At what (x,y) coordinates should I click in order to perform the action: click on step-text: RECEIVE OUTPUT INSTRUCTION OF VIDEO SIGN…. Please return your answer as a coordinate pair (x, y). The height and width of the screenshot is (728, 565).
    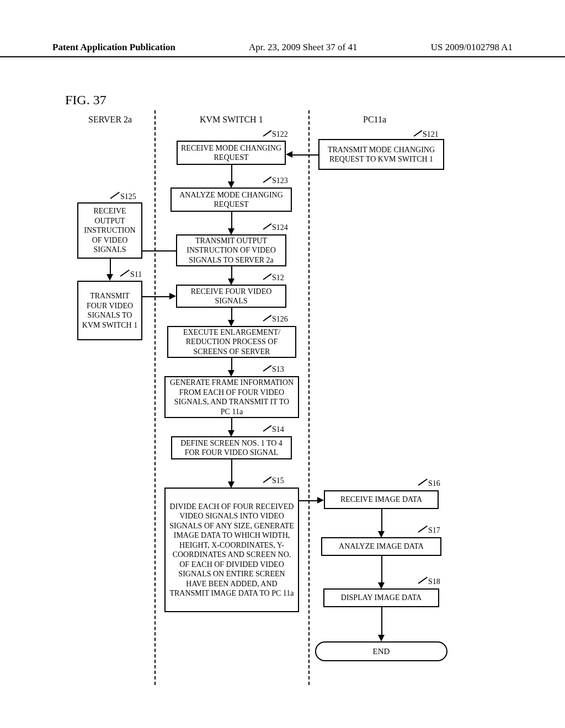
    Looking at the image, I should click on (110, 231).